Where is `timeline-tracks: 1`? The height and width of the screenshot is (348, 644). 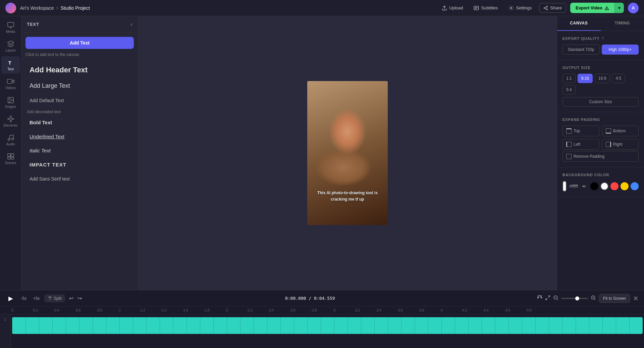 timeline-tracks: 1 is located at coordinates (322, 331).